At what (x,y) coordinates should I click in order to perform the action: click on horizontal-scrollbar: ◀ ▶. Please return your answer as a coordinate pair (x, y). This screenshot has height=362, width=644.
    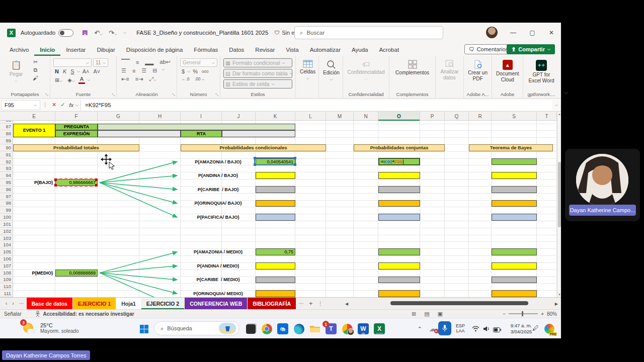
    Looking at the image, I should click on (451, 304).